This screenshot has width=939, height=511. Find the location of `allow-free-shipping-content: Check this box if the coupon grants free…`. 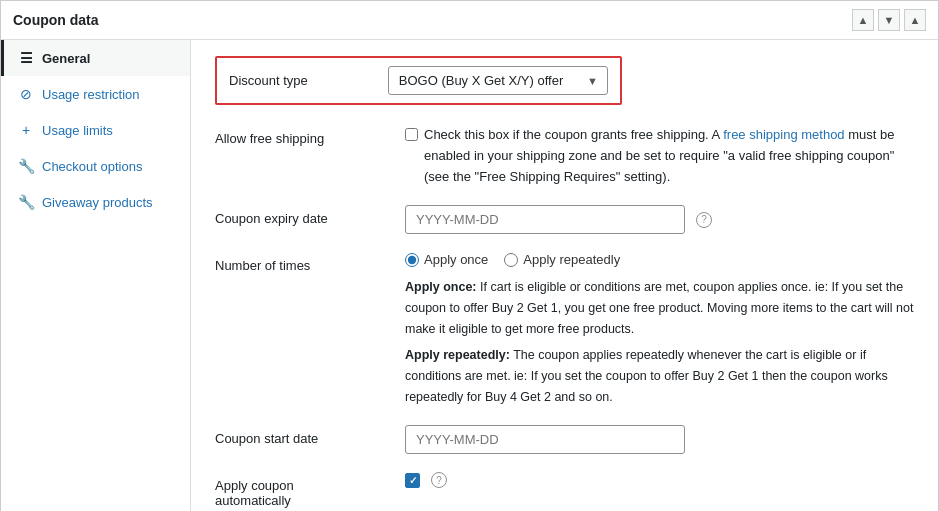

allow-free-shipping-content: Check this box if the coupon grants free… is located at coordinates (660, 156).